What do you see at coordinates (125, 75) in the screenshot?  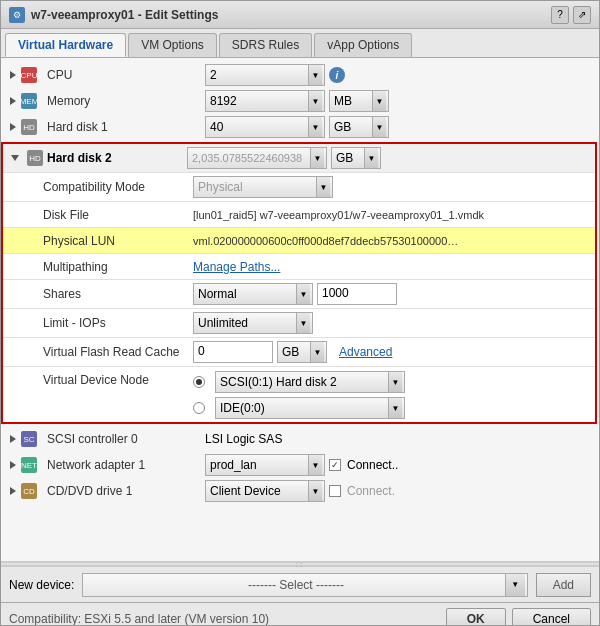 I see `cpu-label: CPU` at bounding box center [125, 75].